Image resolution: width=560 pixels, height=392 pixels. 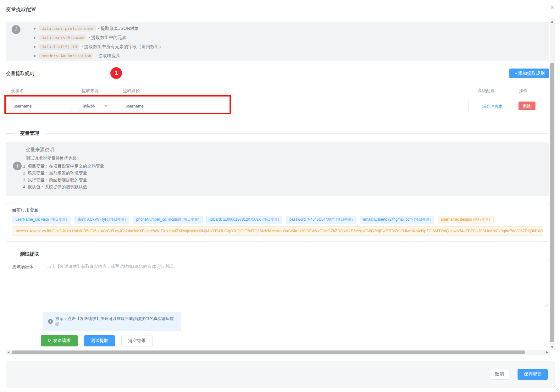 What do you see at coordinates (41, 106) in the screenshot?
I see `variable-name-input` at bounding box center [41, 106].